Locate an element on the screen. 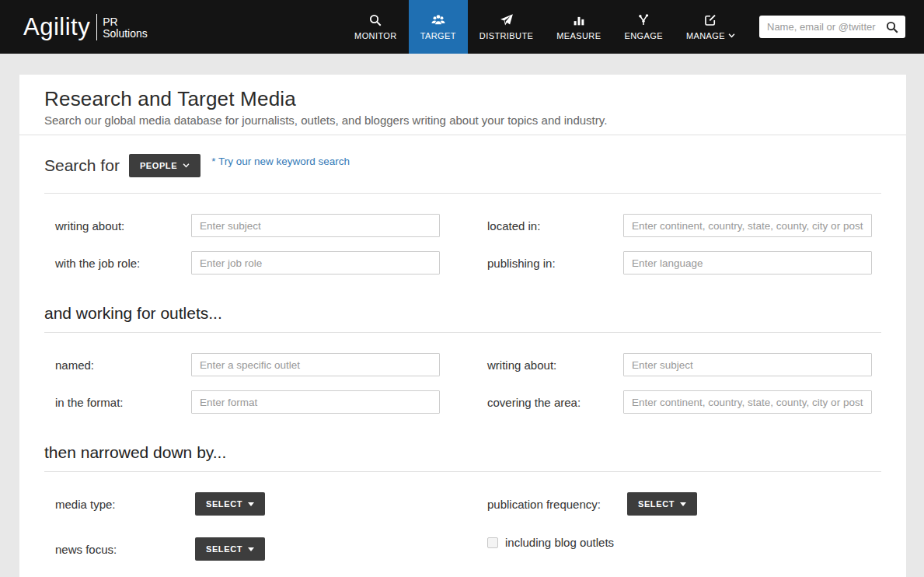 The image size is (924, 577). outlets-criteria-right-column: writing about: covering the area: is located at coordinates (684, 383).